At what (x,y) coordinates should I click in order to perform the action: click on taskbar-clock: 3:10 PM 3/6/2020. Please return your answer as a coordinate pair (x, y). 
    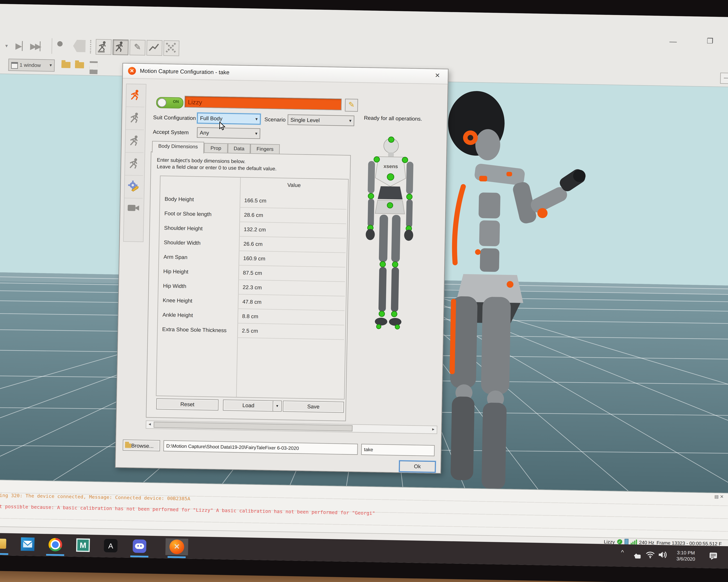
    Looking at the image, I should click on (686, 556).